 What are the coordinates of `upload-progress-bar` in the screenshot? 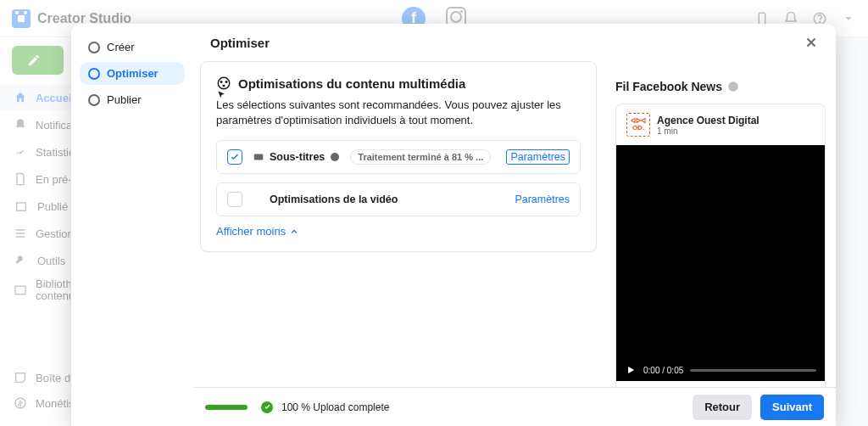 It's located at (226, 407).